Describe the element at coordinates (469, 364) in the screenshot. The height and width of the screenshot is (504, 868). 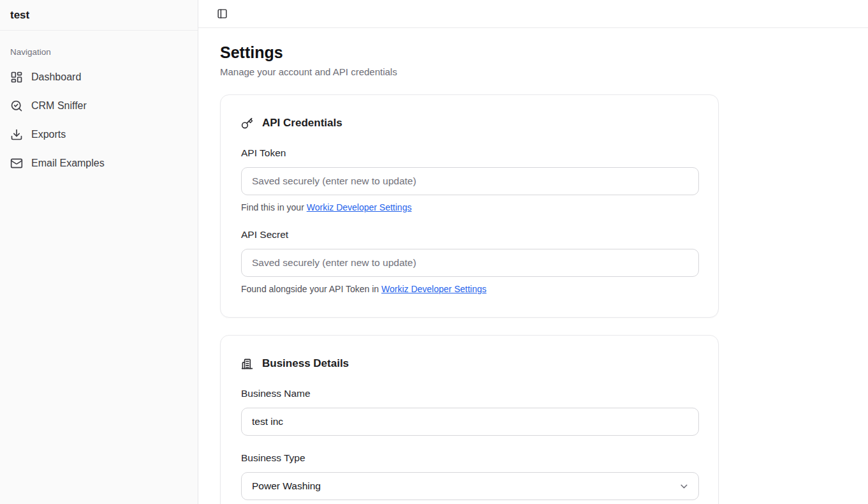
I see `business-details-heading: Business Details` at that location.